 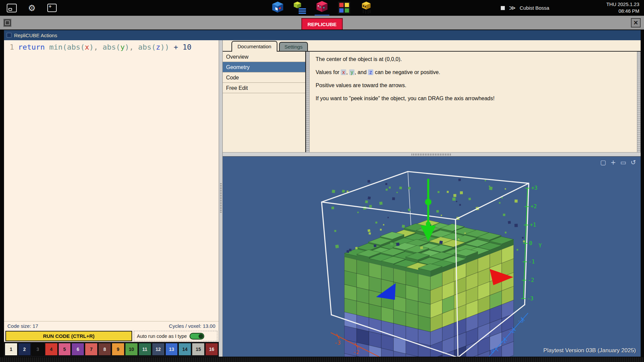 I want to click on now-playing-label: Cubist Bossa, so click(x=534, y=8).